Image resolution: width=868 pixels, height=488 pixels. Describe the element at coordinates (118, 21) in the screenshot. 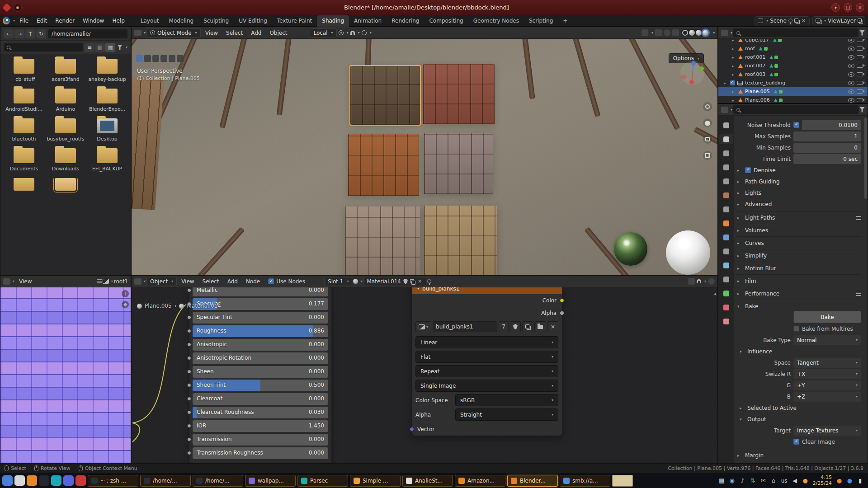

I see `menubar-menu: Help` at that location.